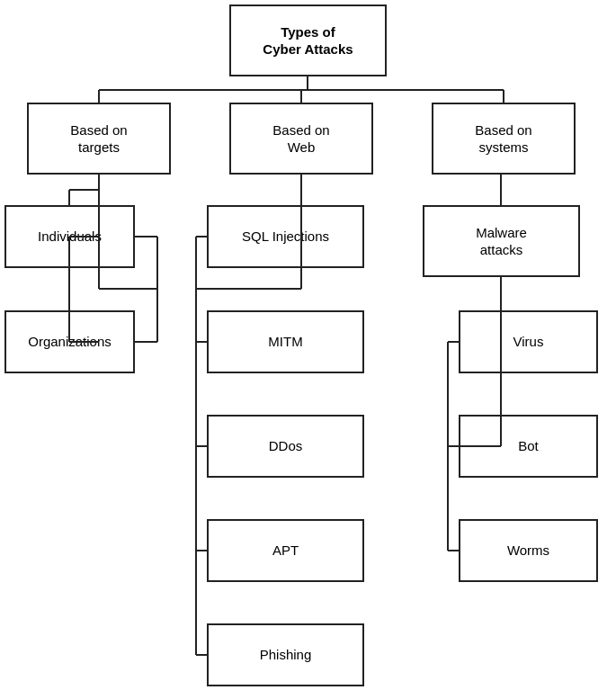 The width and height of the screenshot is (616, 699). I want to click on root-node: Types ofCyber Attacks, so click(308, 40).